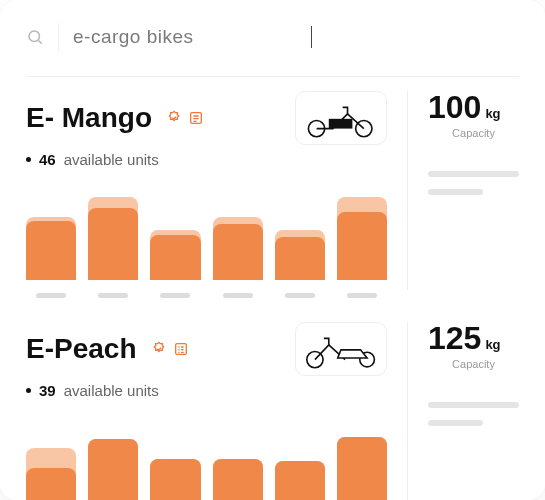  I want to click on capacity-panel: 125 kg Capacity, so click(463, 411).